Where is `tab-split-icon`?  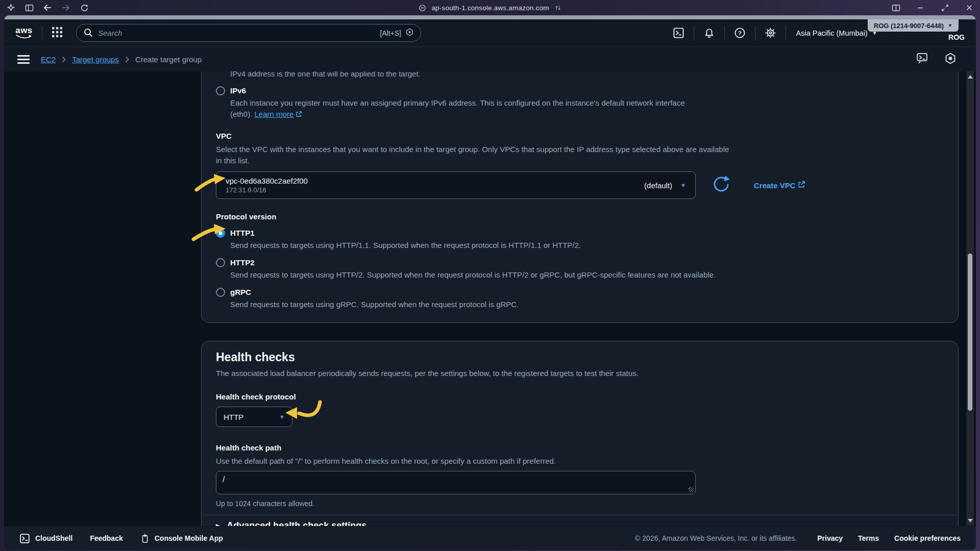 tab-split-icon is located at coordinates (558, 8).